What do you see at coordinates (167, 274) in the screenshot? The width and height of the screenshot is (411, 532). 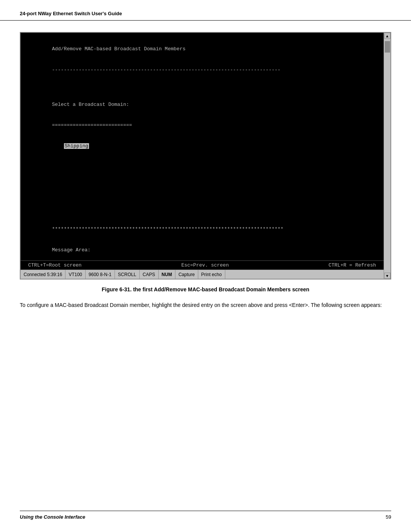 I see `status-num: NUM` at bounding box center [167, 274].